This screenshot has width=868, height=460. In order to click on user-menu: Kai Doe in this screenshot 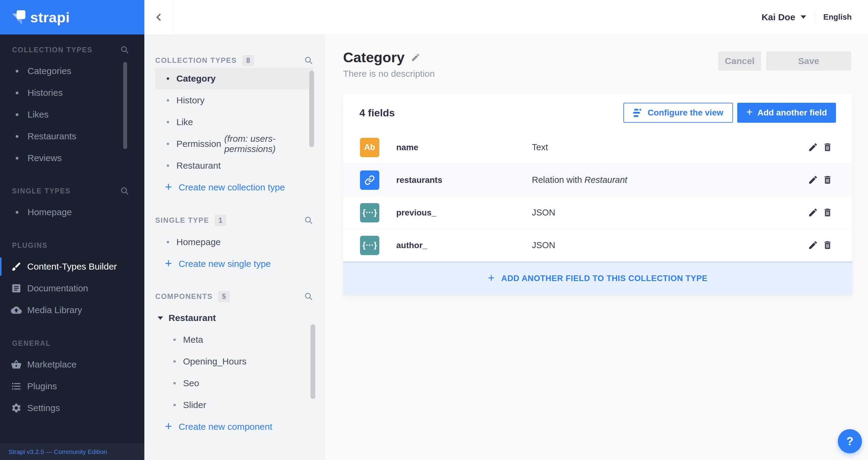, I will do `click(784, 17)`.